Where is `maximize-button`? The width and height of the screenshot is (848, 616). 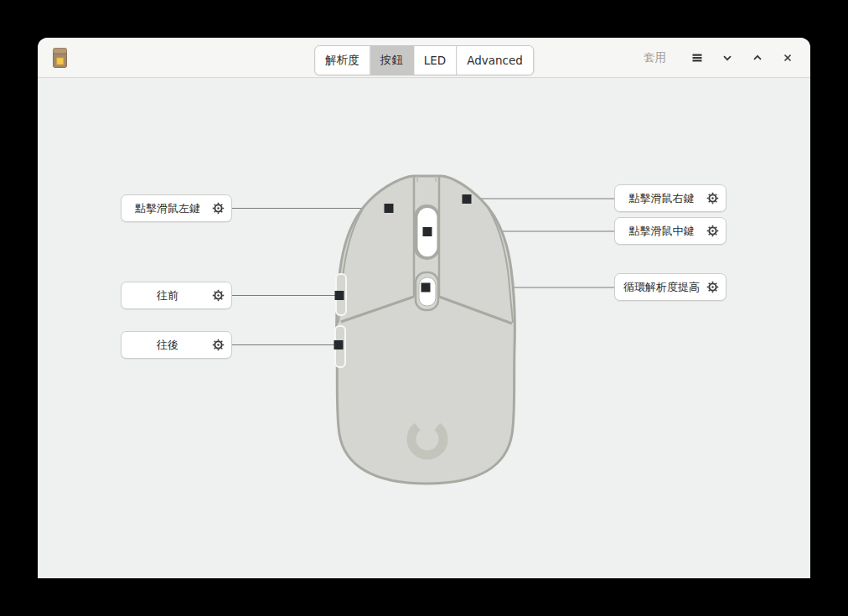 maximize-button is located at coordinates (758, 58).